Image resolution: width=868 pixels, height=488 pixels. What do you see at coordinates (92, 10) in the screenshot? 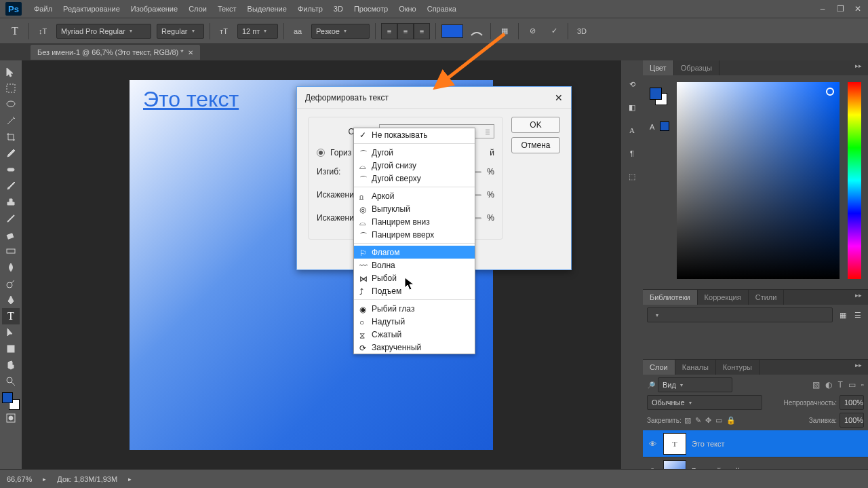
I see `menu-edit: Редактирование` at bounding box center [92, 10].